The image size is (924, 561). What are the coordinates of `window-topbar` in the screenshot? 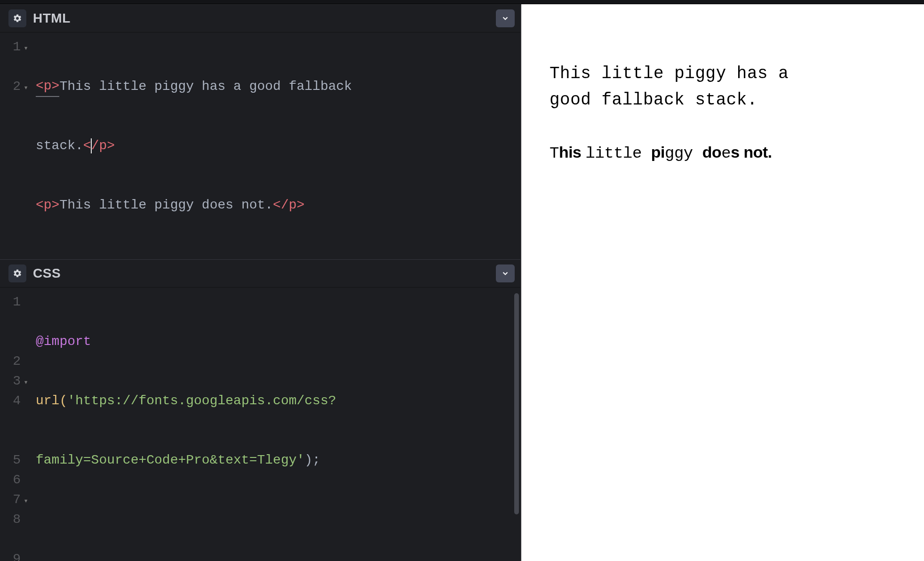 It's located at (462, 2).